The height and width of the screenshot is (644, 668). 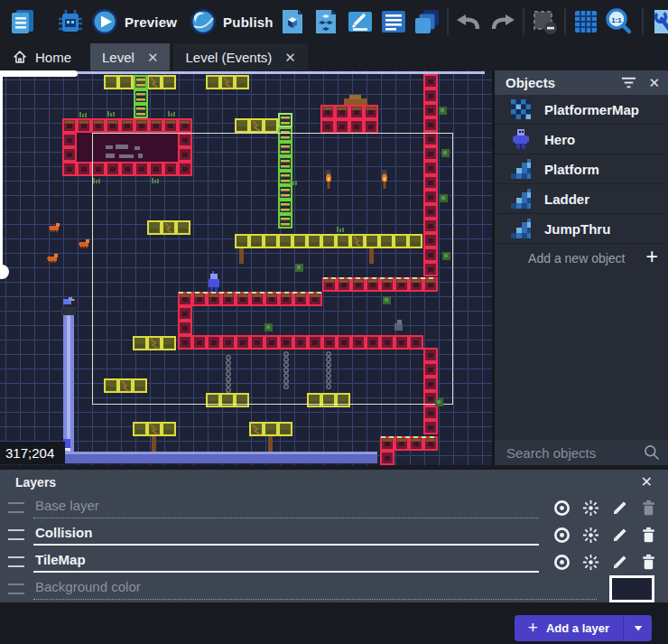 I want to click on open-objects-button, so click(x=292, y=22).